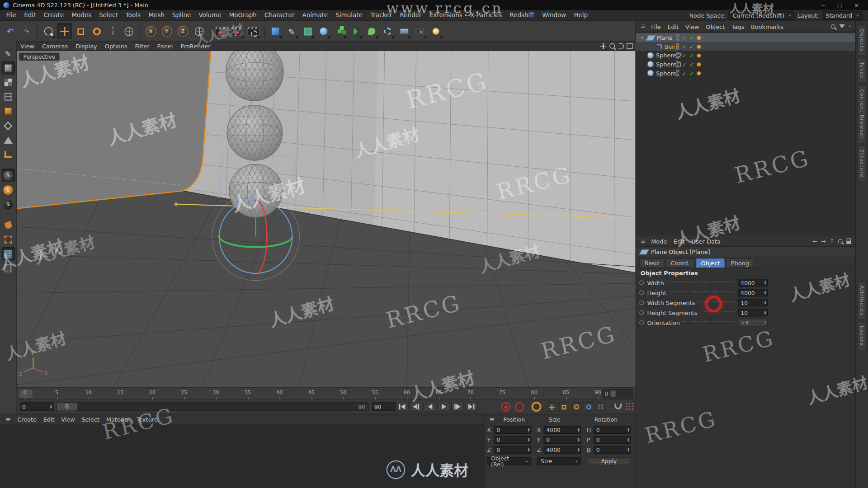  Describe the element at coordinates (562, 440) in the screenshot. I see `size-y-field: 0▲▼` at that location.